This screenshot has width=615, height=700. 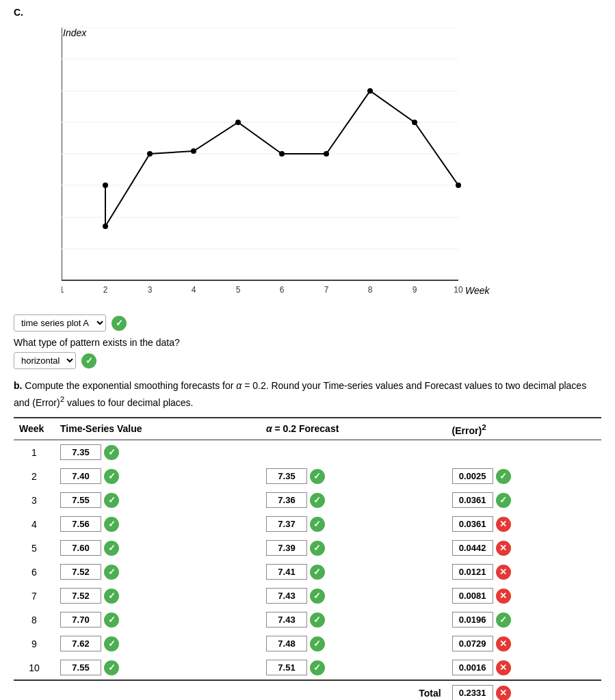 I want to click on col-ts-value: Time-Series Value, so click(x=157, y=429).